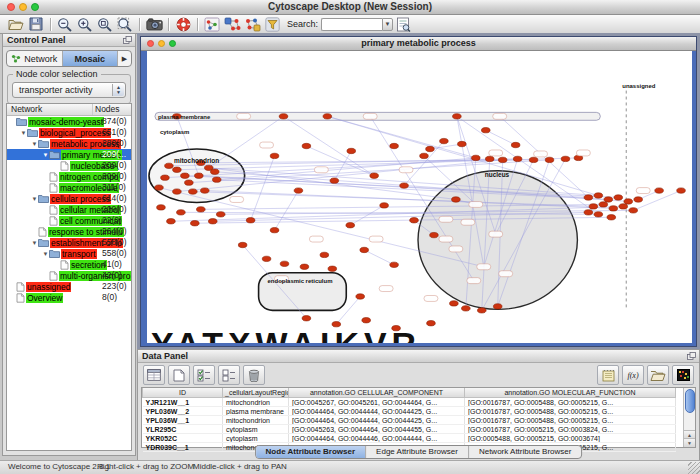 This screenshot has width=700, height=474. Describe the element at coordinates (69, 242) in the screenshot. I see `tree-row: ▼establishment of lo558(0)` at that location.